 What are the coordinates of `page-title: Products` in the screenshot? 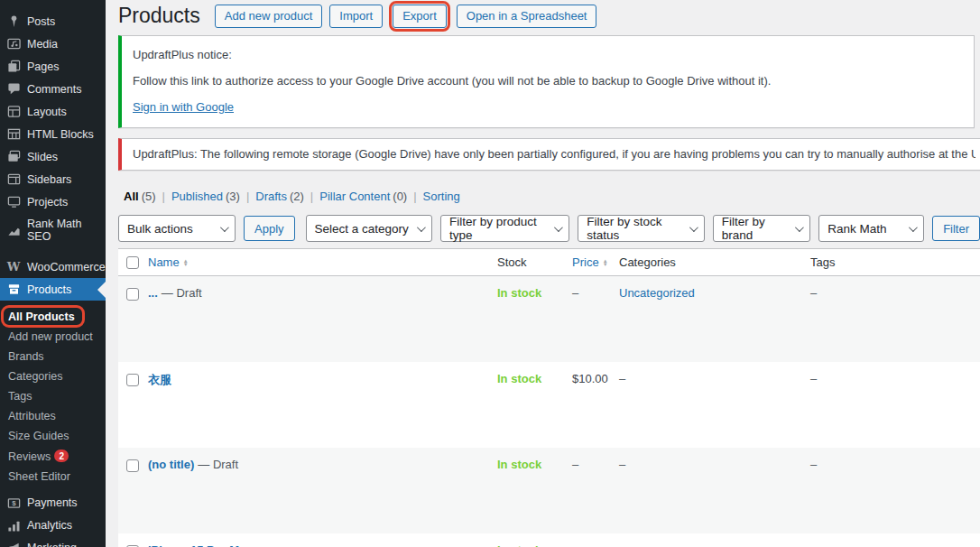 It's located at (159, 16).